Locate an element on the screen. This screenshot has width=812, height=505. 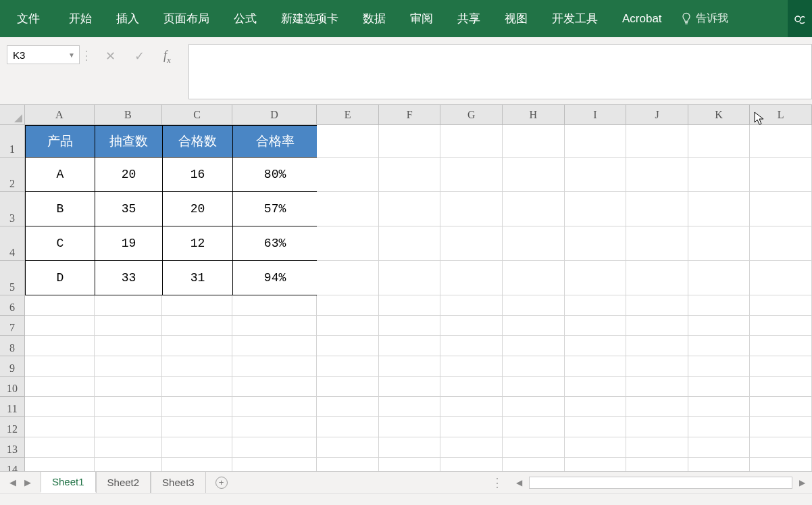
col-header-L: L is located at coordinates (781, 115).